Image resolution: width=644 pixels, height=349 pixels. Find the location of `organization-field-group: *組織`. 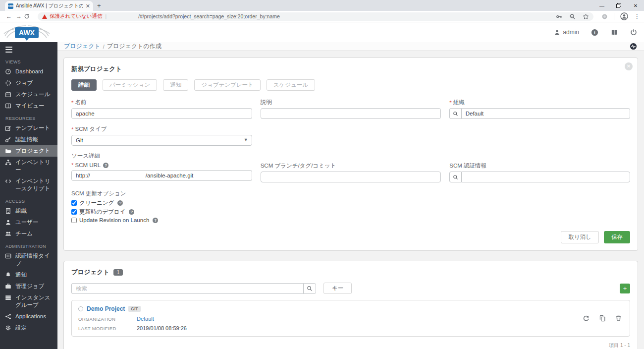

organization-field-group: *組織 is located at coordinates (540, 109).